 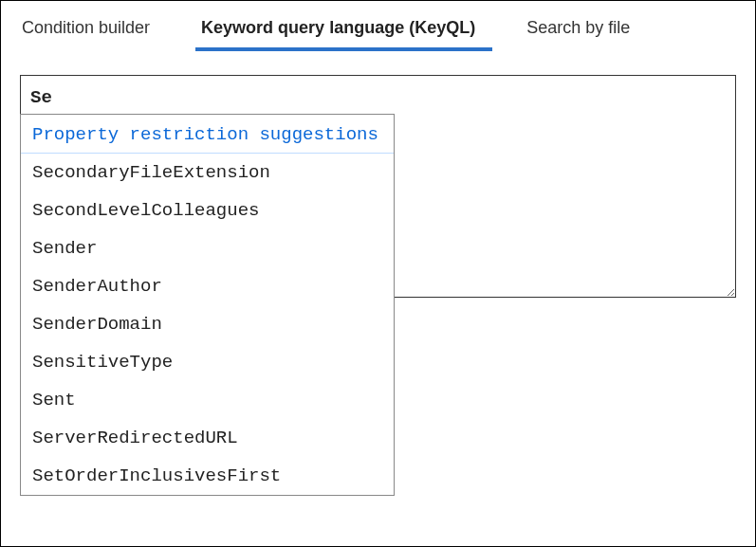 I want to click on tab-keyql: Keyword query language (KeyQL), so click(x=343, y=30).